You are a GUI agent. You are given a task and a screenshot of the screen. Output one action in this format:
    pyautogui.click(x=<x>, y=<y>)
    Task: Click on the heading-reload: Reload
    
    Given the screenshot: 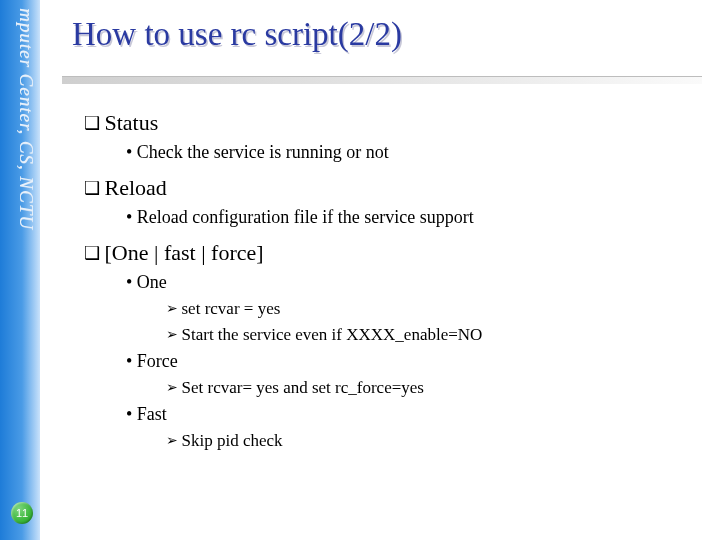 What is the action you would take?
    pyautogui.click(x=389, y=188)
    